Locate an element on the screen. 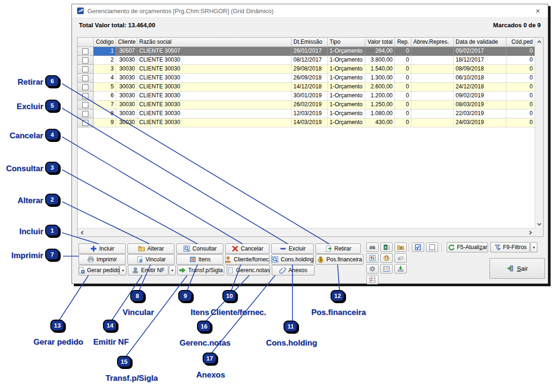 The height and width of the screenshot is (392, 552). f5-refresh-button: F5-Atualizar is located at coordinates (467, 247).